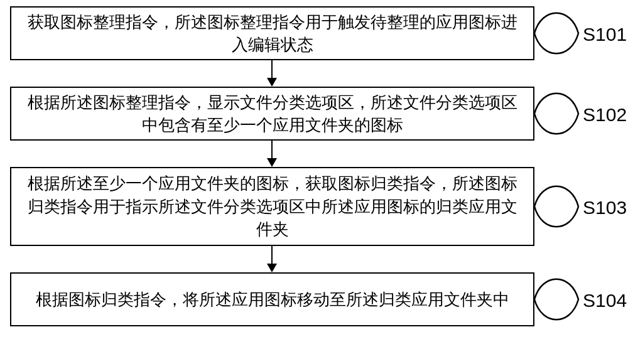 Image resolution: width=628 pixels, height=364 pixels. I want to click on step-label-1: S101, so click(605, 35).